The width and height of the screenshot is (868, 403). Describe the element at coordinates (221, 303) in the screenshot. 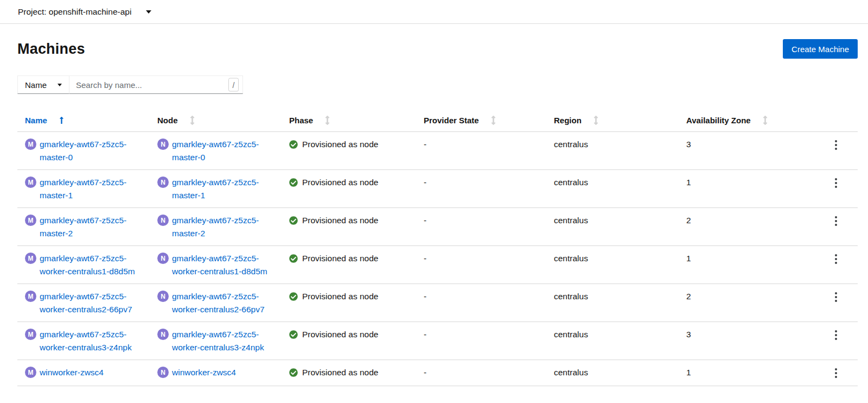

I see `node-link: gmarkley-awt67-z5zc5-worker-centralus2-6…` at that location.